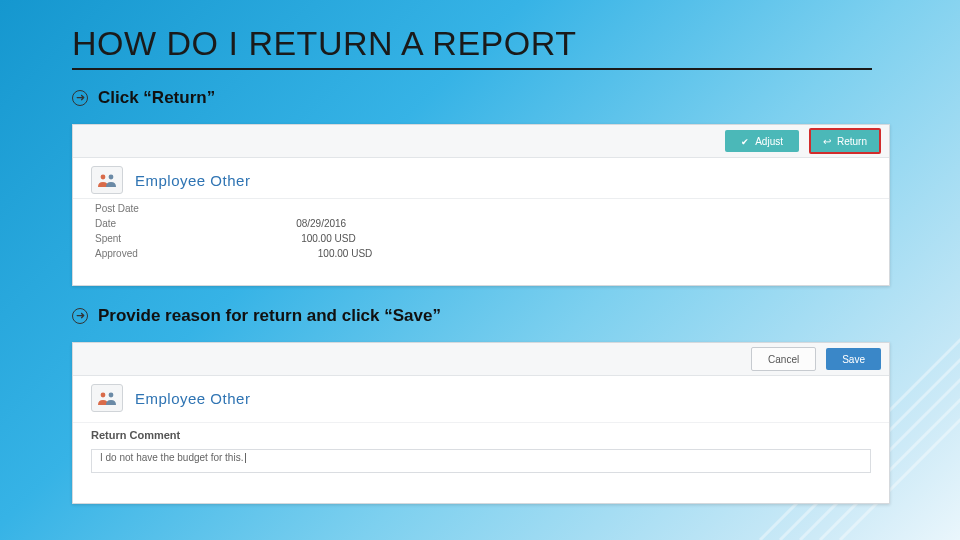  Describe the element at coordinates (481, 461) in the screenshot. I see `return-comment-input: I do not have the budget for this.` at that location.